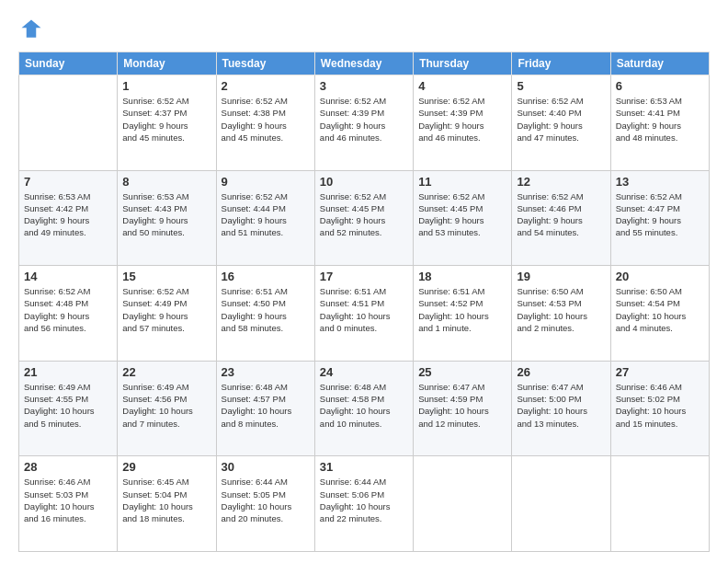 The image size is (728, 563). Describe the element at coordinates (463, 314) in the screenshot. I see `calendar-cell: 18Sunrise: 6:51 AM Sunset: 4:52 PM Dayli…` at that location.